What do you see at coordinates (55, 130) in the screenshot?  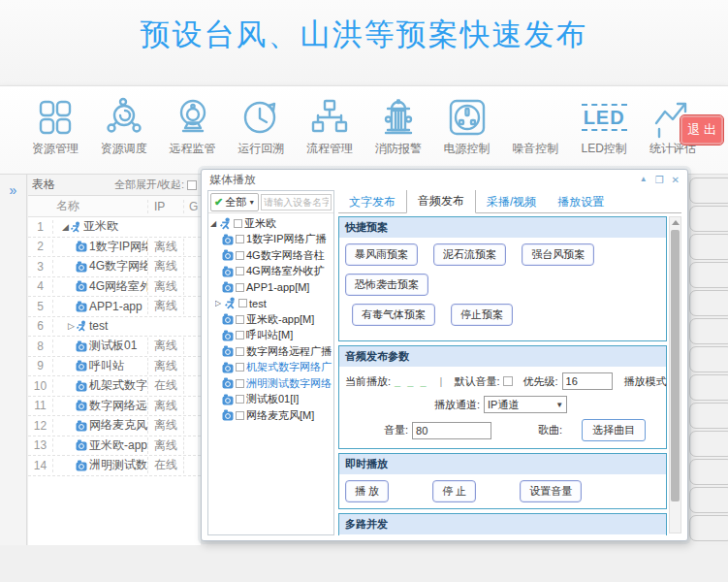 I see `toolbar-item-resource-manage: 资源管理` at bounding box center [55, 130].